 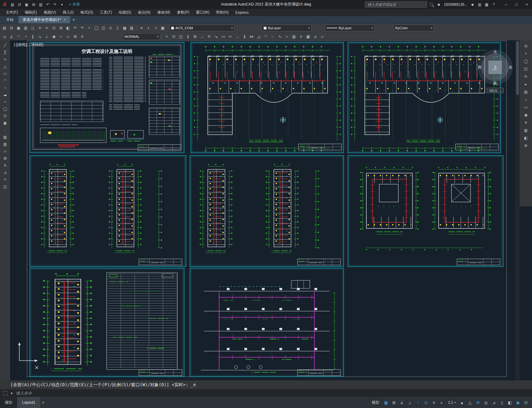 What do you see at coordinates (495, 83) in the screenshot?
I see `compass-south-label: 南` at bounding box center [495, 83].